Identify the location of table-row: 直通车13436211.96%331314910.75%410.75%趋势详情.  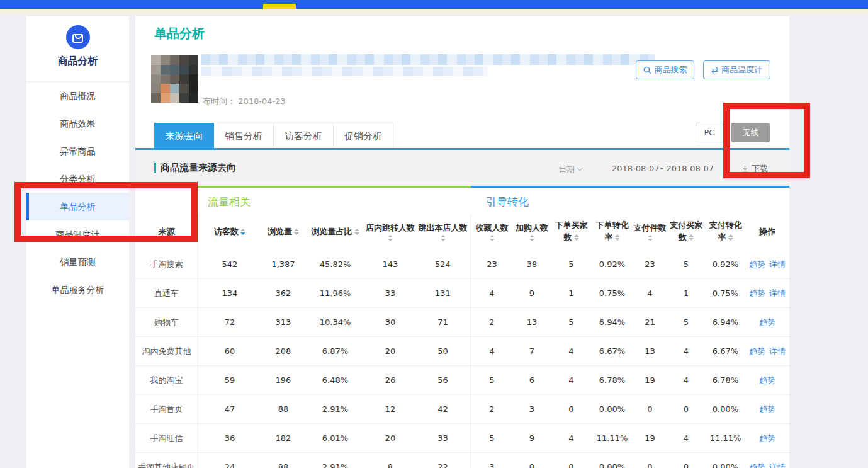
(462, 294).